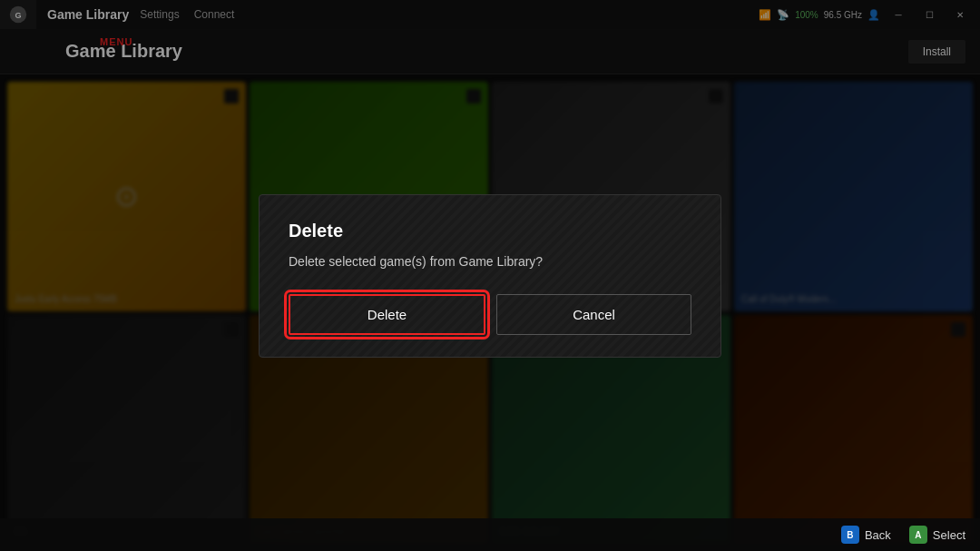 Image resolution: width=980 pixels, height=551 pixels. I want to click on bottom-bar: B Back A Select, so click(490, 535).